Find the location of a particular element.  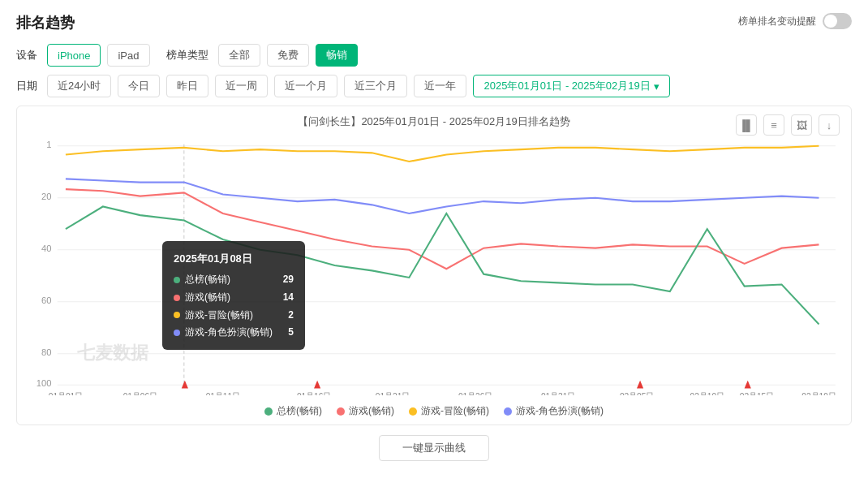

svg-text: 40 is located at coordinates (46, 248).